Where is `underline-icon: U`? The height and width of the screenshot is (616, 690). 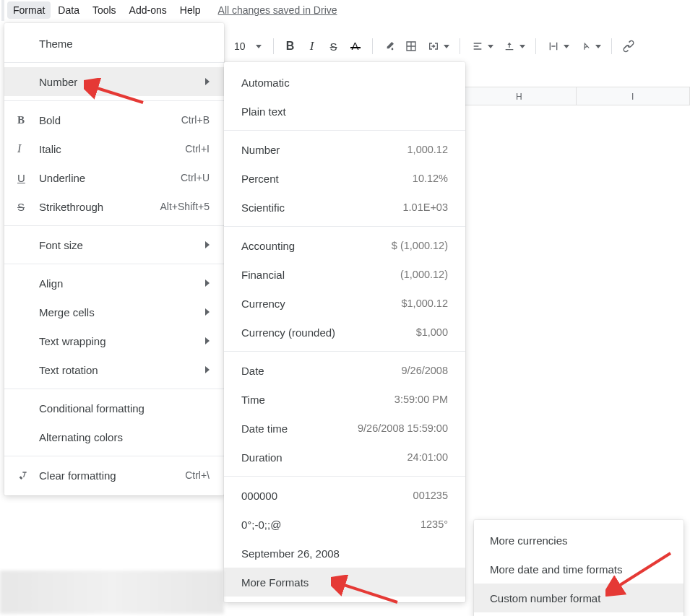 underline-icon: U is located at coordinates (28, 178).